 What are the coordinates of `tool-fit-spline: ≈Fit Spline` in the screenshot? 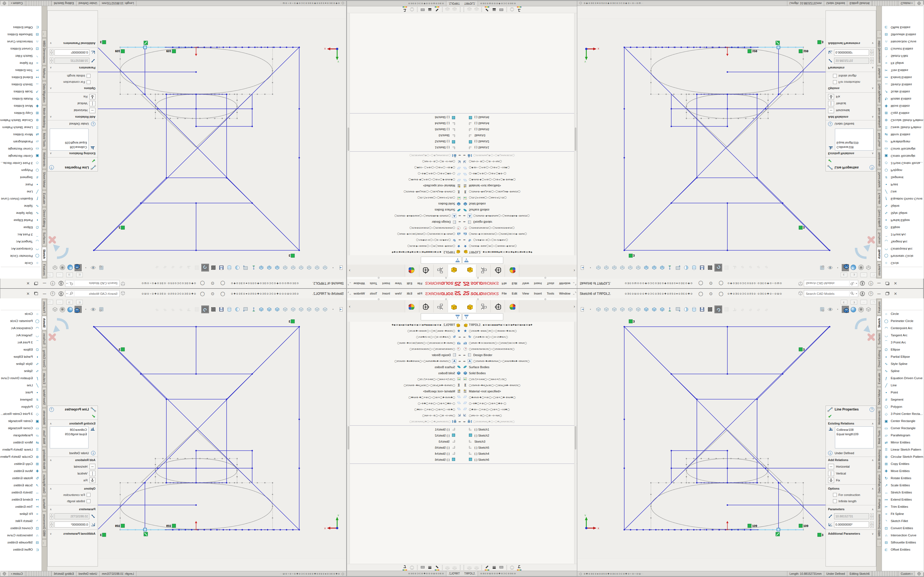 It's located at (21, 514).